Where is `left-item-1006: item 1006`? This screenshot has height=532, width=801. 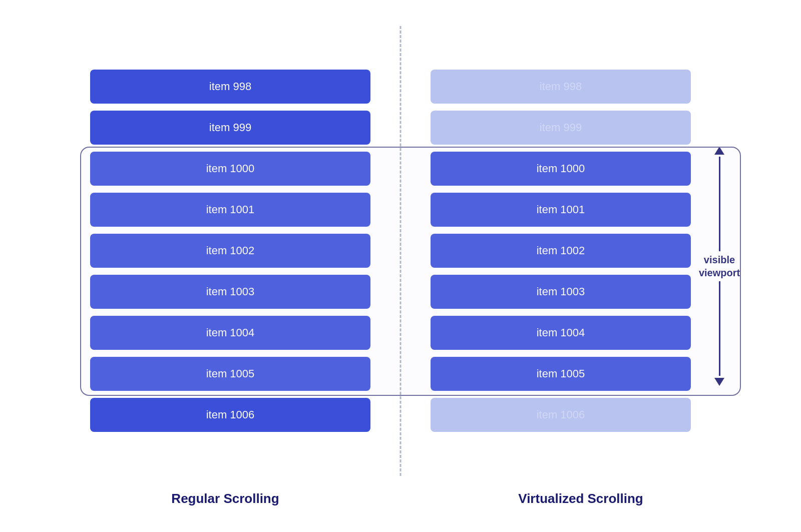 left-item-1006: item 1006 is located at coordinates (230, 415).